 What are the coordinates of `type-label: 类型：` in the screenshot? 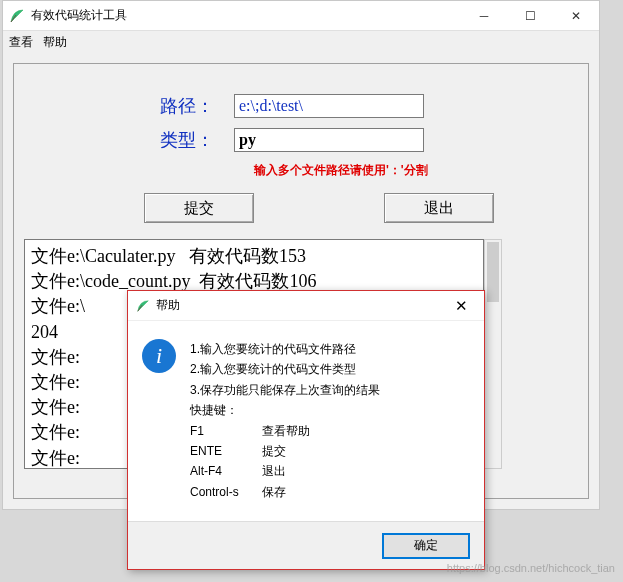 It's located at (139, 140).